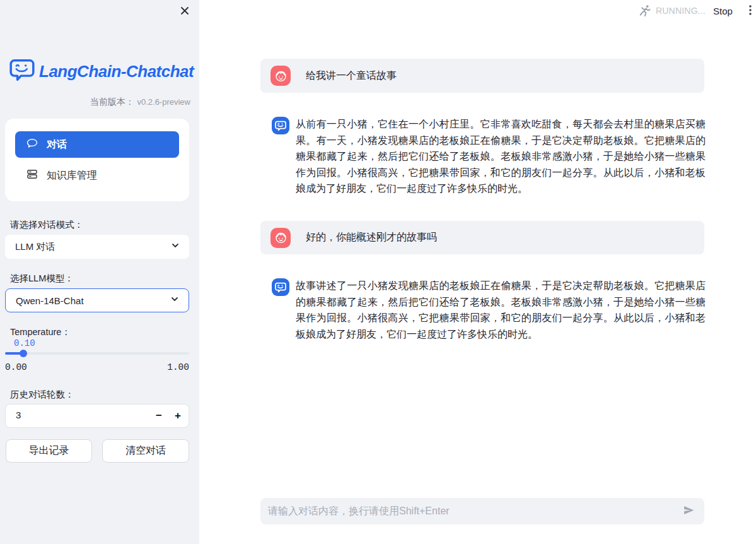 The image size is (756, 544). I want to click on speech-bubble-icon, so click(32, 145).